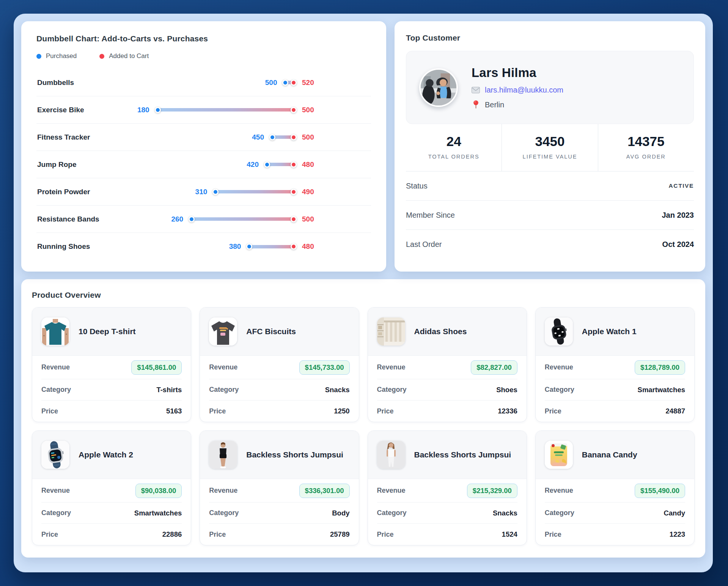 The width and height of the screenshot is (728, 586). I want to click on category-row: Category Snacks, so click(279, 390).